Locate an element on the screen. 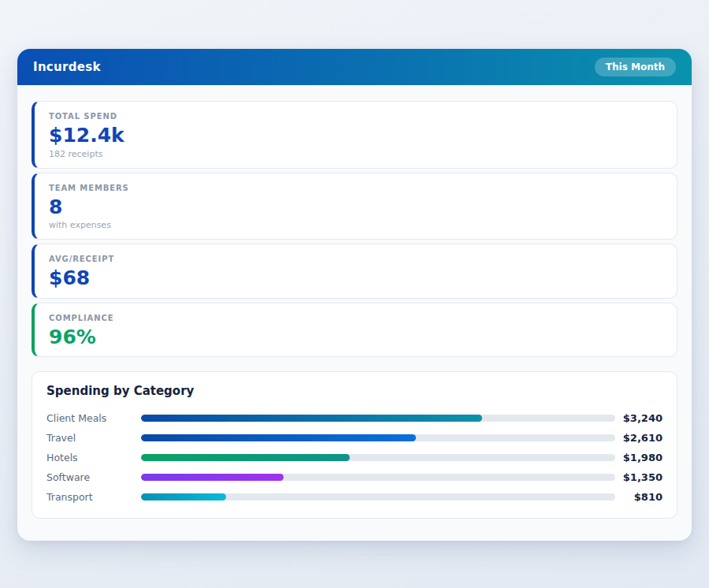  stat-value: $68 is located at coordinates (356, 278).